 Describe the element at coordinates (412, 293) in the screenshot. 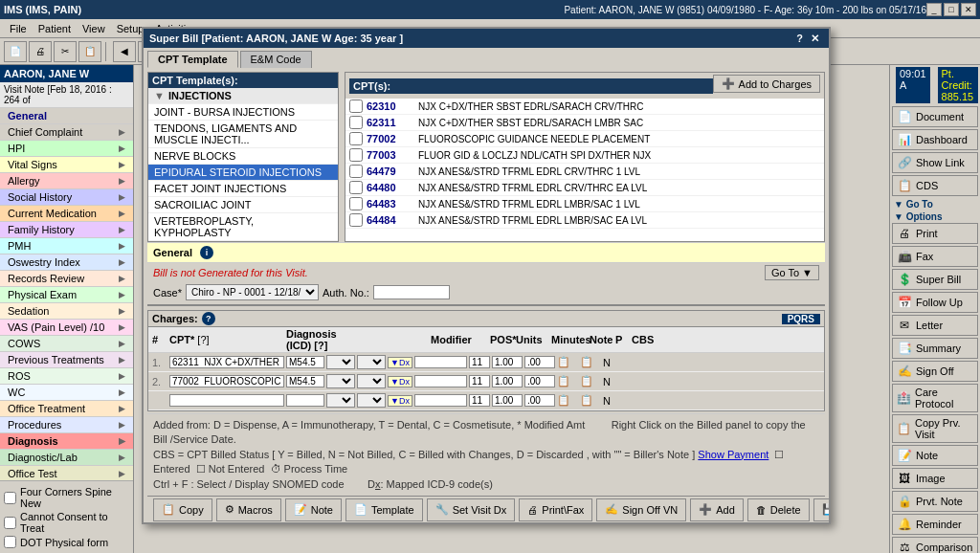

I see `auth-number-input` at that location.